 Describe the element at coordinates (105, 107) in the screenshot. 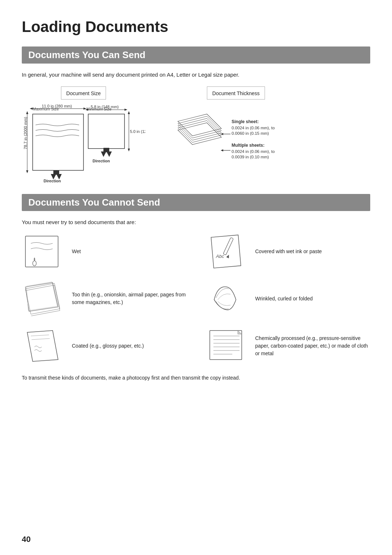

I see `svg-text: 5.8 in (148 mm)` at that location.